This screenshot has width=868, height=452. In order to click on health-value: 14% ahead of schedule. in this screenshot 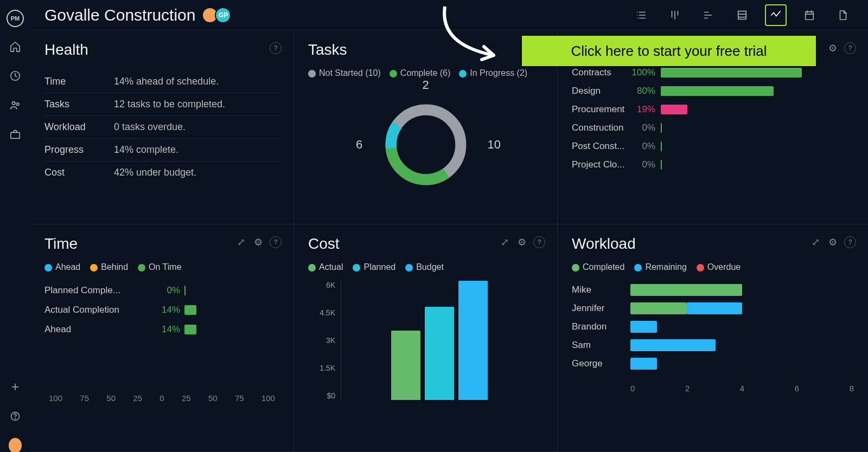, I will do `click(166, 81)`.